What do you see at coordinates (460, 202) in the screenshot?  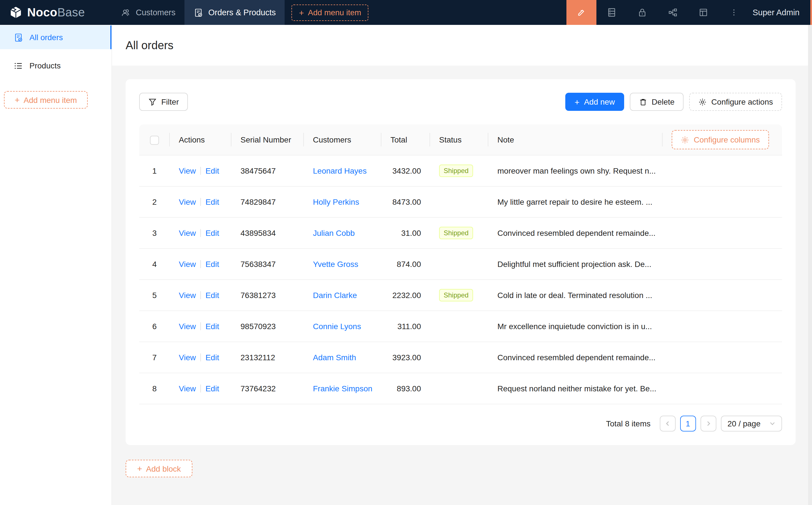 I see `table-row: 2ViewEdit74829847Holly Perkins8473.00My …` at bounding box center [460, 202].